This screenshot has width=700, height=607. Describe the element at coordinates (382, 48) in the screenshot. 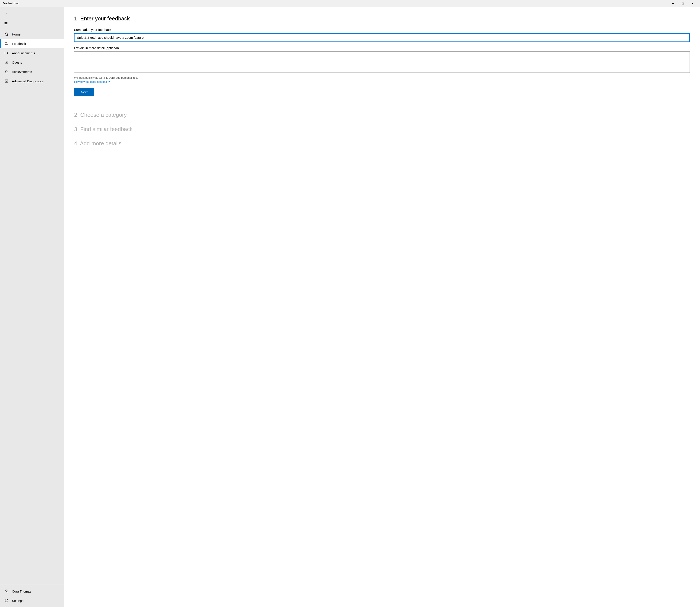

I see `detail-label: Explain in more detail (optional)` at that location.